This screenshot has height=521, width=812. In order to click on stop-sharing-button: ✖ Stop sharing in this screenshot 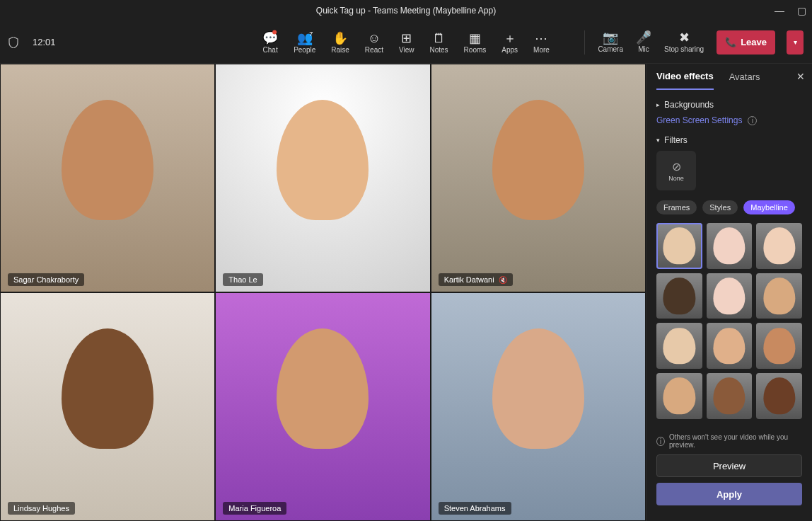, I will do `click(684, 42)`.